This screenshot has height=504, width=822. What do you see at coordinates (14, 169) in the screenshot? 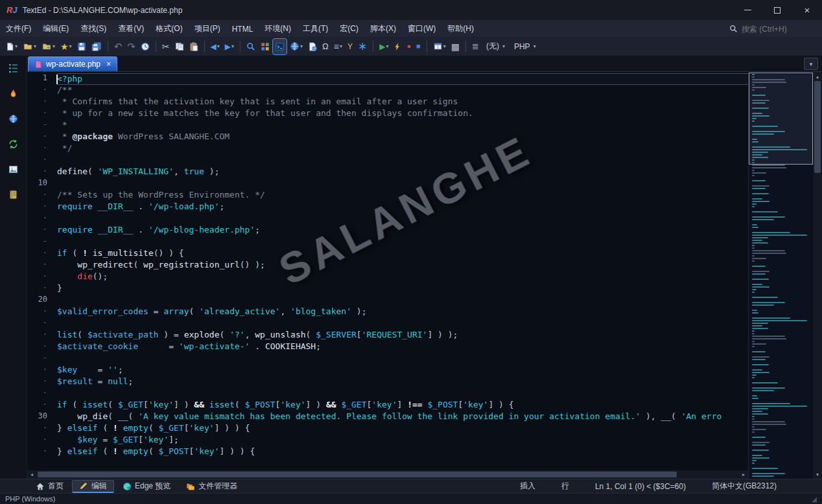
I see `image-viewer-icon` at bounding box center [14, 169].